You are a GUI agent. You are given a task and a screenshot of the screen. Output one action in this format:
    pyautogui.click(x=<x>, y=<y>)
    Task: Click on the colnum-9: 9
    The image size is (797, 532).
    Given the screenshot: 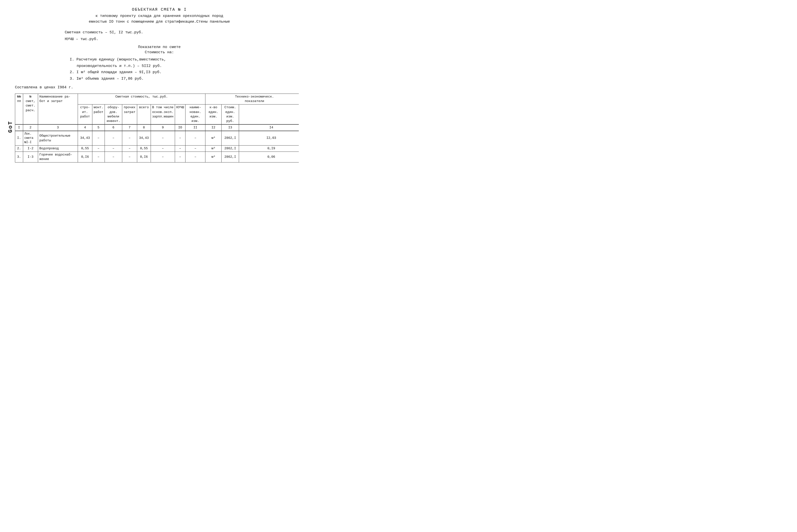 What is the action you would take?
    pyautogui.click(x=163, y=128)
    